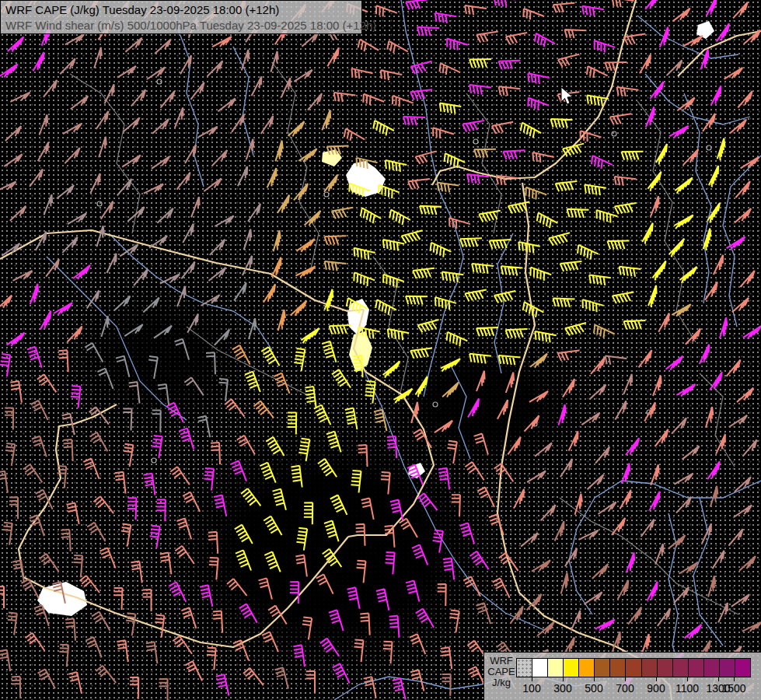  I want to click on legend-label-model: WRF, so click(501, 661).